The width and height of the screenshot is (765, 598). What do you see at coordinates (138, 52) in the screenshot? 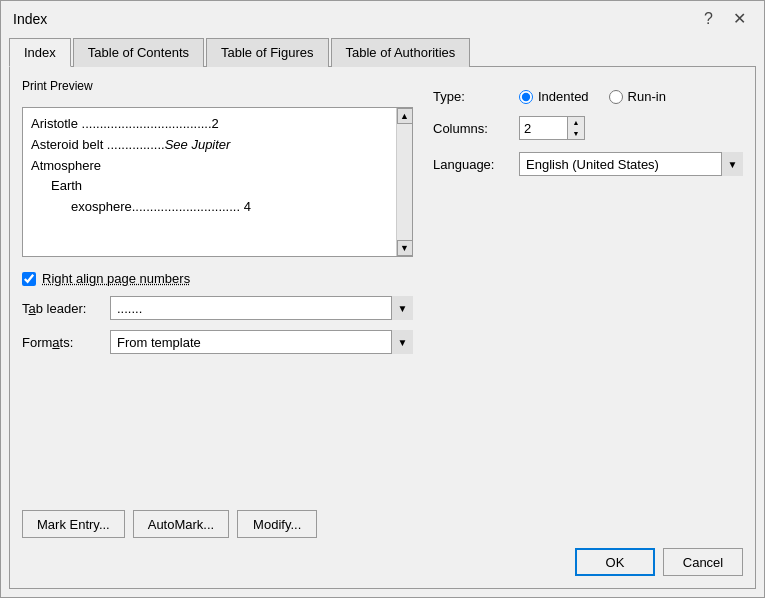
I see `tab-toc: Table of Contents` at bounding box center [138, 52].